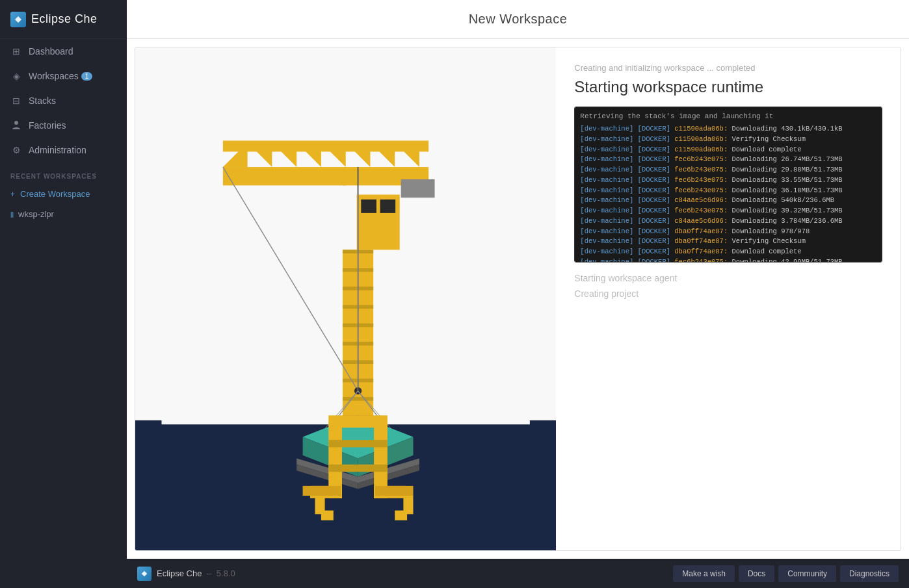 Image resolution: width=909 pixels, height=588 pixels. Describe the element at coordinates (785, 574) in the screenshot. I see `footer-right: Make a wish Docs Community Diagnostics` at that location.